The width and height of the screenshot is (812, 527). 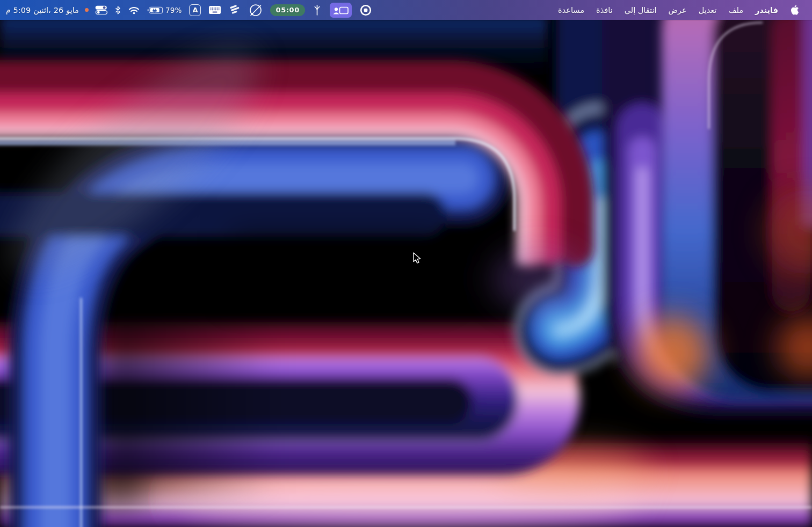 What do you see at coordinates (256, 10) in the screenshot?
I see `compass-menu-extra` at bounding box center [256, 10].